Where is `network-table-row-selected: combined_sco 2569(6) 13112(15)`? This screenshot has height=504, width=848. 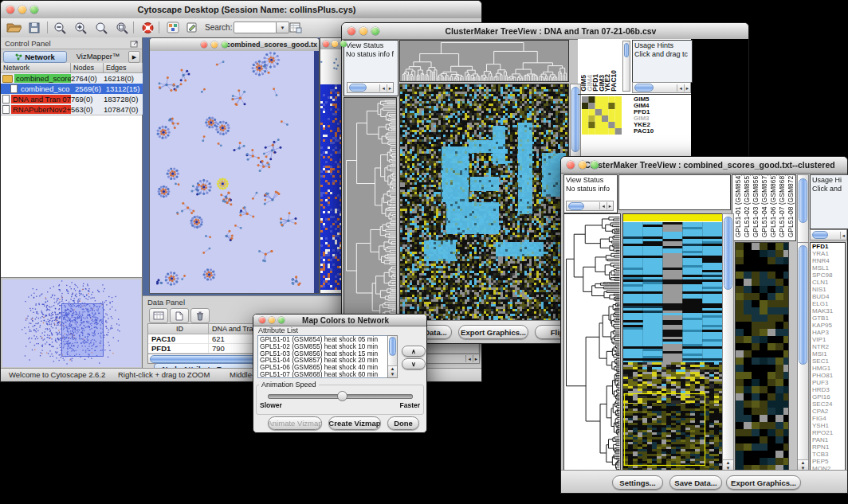 network-table-row-selected: combined_sco 2569(6) 13112(15) is located at coordinates (72, 89).